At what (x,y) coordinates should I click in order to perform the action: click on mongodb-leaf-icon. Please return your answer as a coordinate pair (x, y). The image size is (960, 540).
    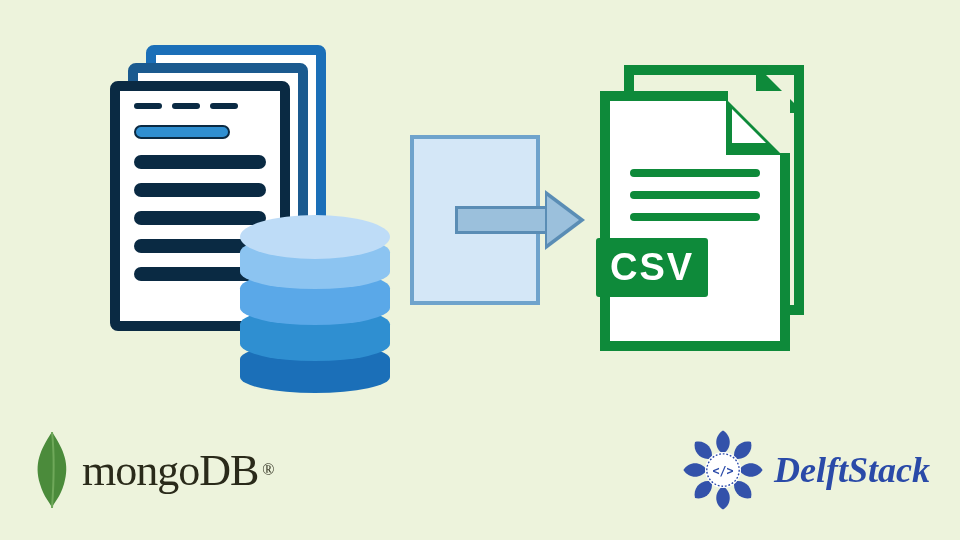
    Looking at the image, I should click on (52, 470).